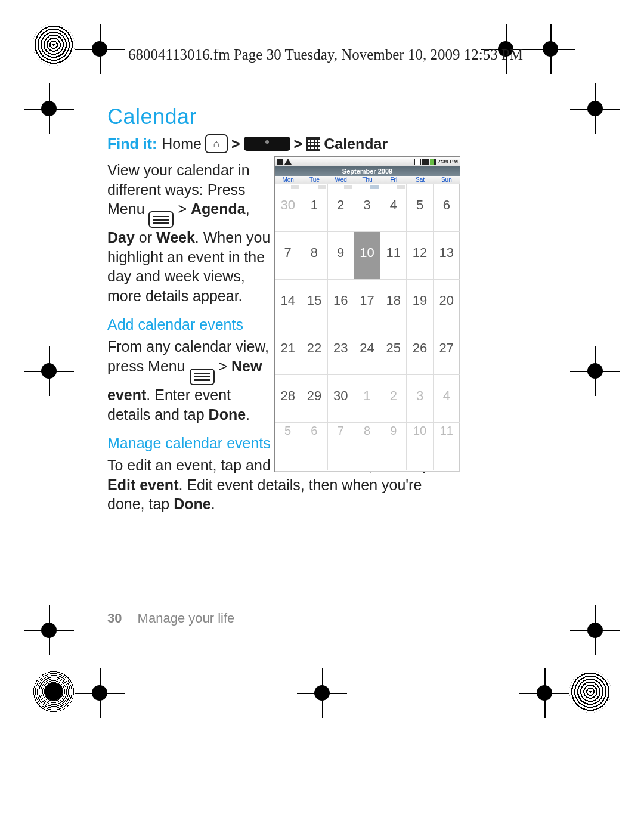  I want to click on calendar-cell: 19, so click(420, 304).